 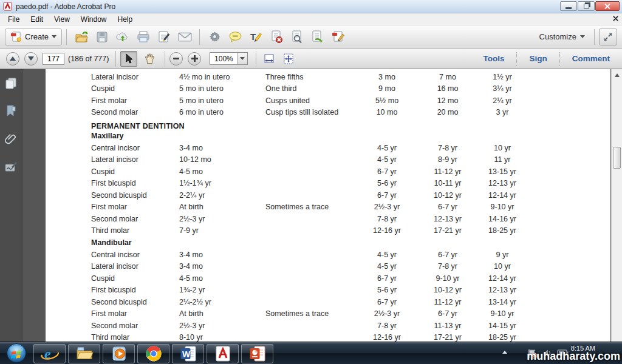 What do you see at coordinates (94, 19) in the screenshot?
I see `menu-window: Window` at bounding box center [94, 19].